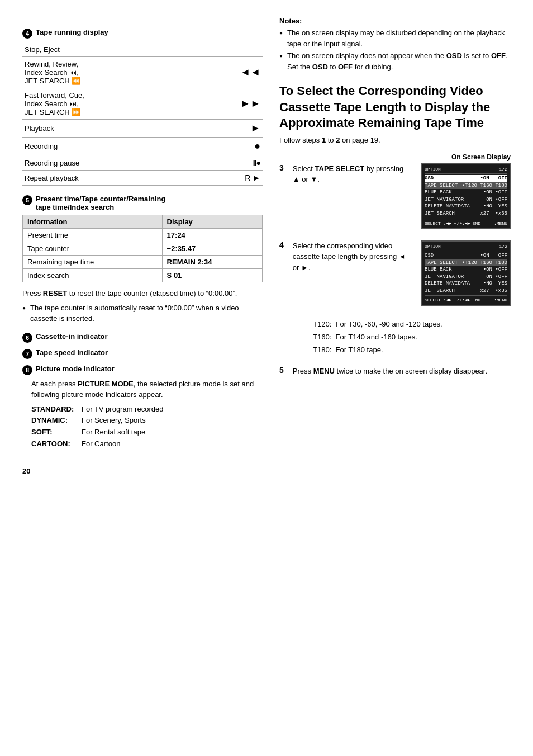 The image size is (533, 756). What do you see at coordinates (412, 350) in the screenshot?
I see `tape-length-item: T180: For T180 tape.` at bounding box center [412, 350].